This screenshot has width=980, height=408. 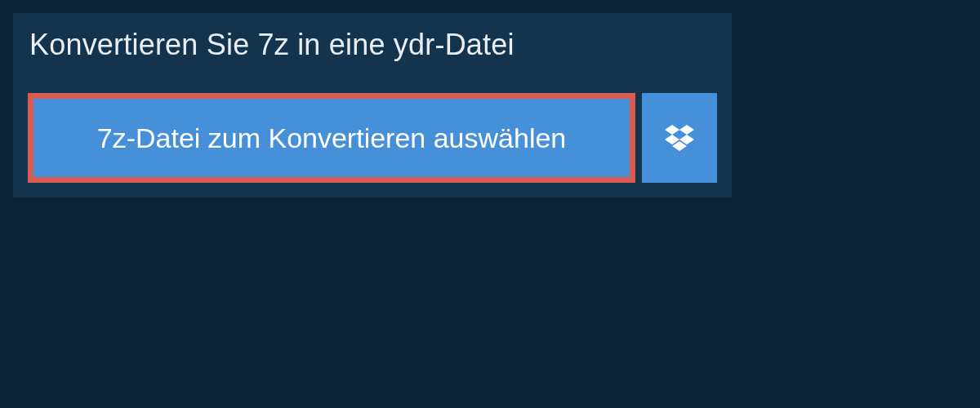 I want to click on title-bar: Konvertieren Sie 7z in eine ydr-Datei, so click(x=276, y=47).